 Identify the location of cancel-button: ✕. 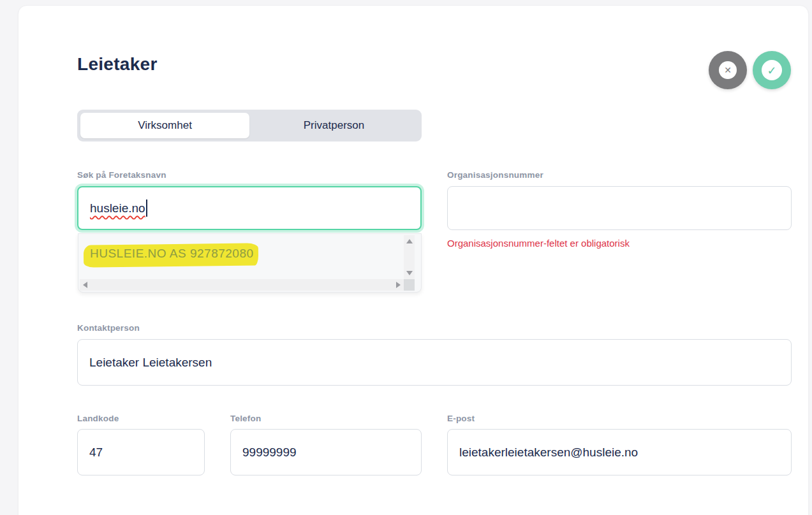
(728, 70).